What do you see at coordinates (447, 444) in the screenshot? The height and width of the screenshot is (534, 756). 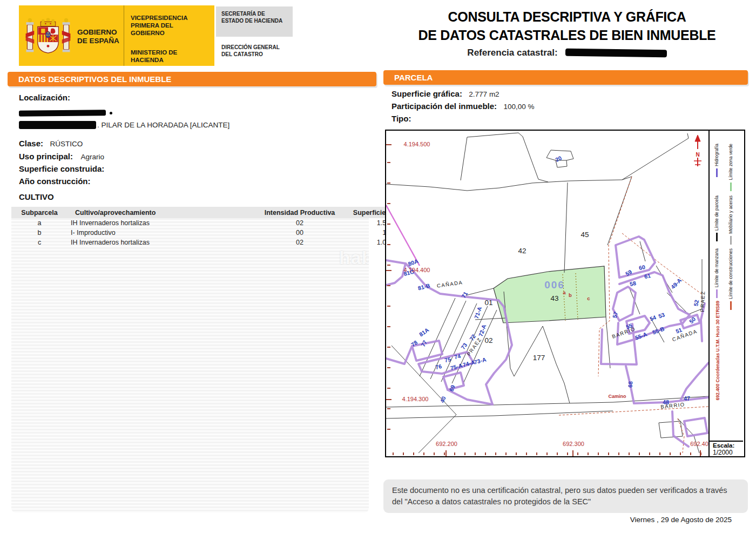 I see `map-label: 692.200` at bounding box center [447, 444].